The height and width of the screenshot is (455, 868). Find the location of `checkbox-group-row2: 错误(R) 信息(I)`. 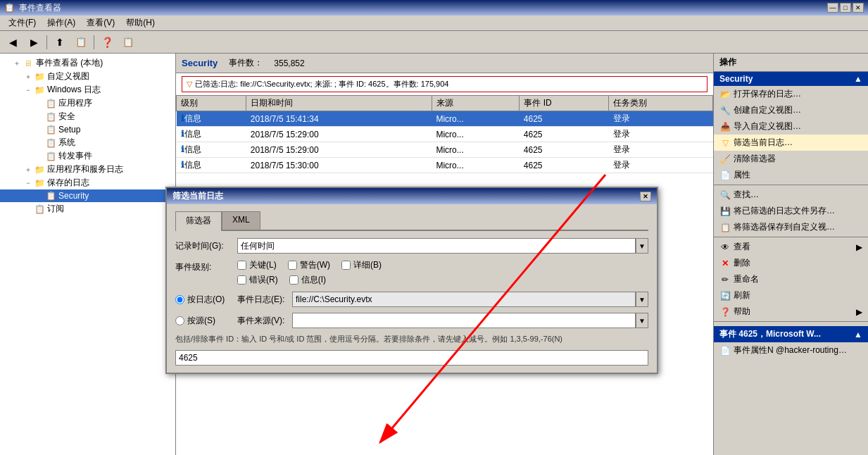

checkbox-group-row2: 错误(R) 信息(I) is located at coordinates (443, 280).